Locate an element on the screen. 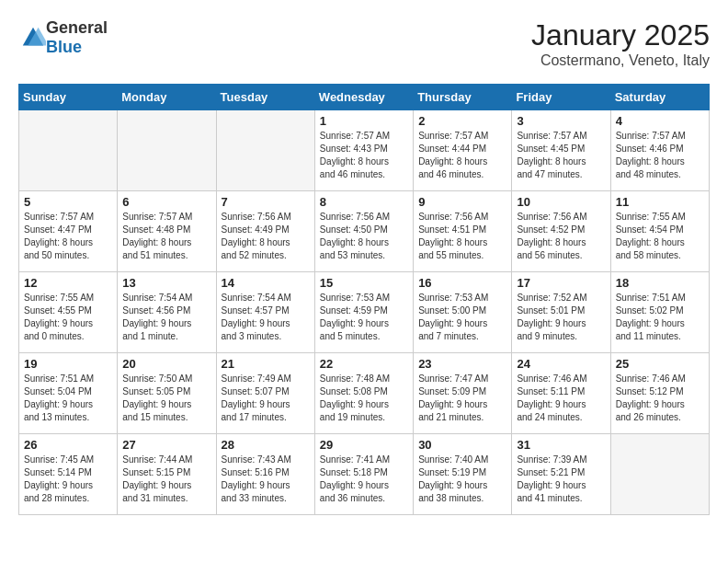  day-info: Sunrise: 7:57 AM Sunset: 4:44 PM Dayligh… is located at coordinates (462, 155).